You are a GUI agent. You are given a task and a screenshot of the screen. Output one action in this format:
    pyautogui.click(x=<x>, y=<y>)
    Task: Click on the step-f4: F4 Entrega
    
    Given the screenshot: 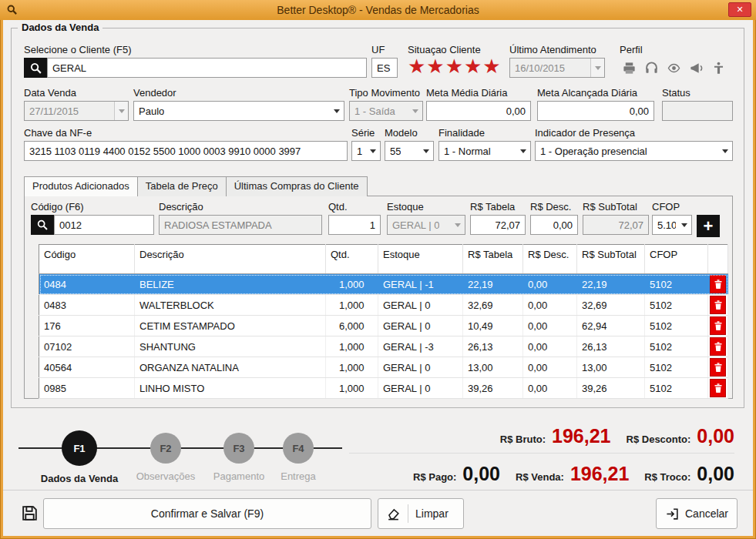 What is the action you would take?
    pyautogui.click(x=298, y=456)
    